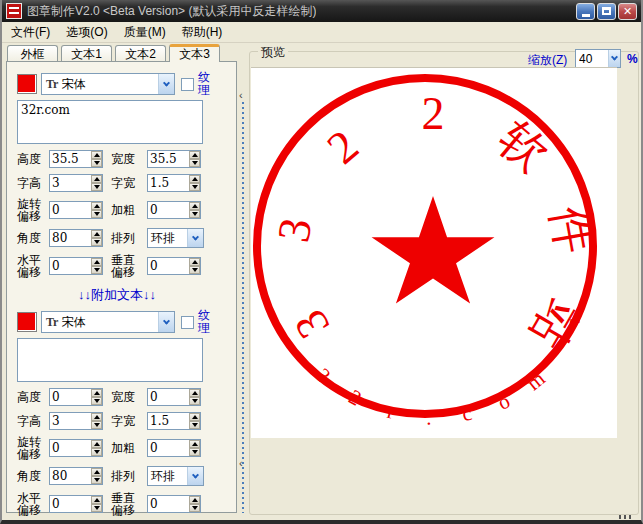 This screenshot has width=643, height=524. What do you see at coordinates (244, 290) in the screenshot?
I see `panel-splitter: ‹ ‹` at bounding box center [244, 290].